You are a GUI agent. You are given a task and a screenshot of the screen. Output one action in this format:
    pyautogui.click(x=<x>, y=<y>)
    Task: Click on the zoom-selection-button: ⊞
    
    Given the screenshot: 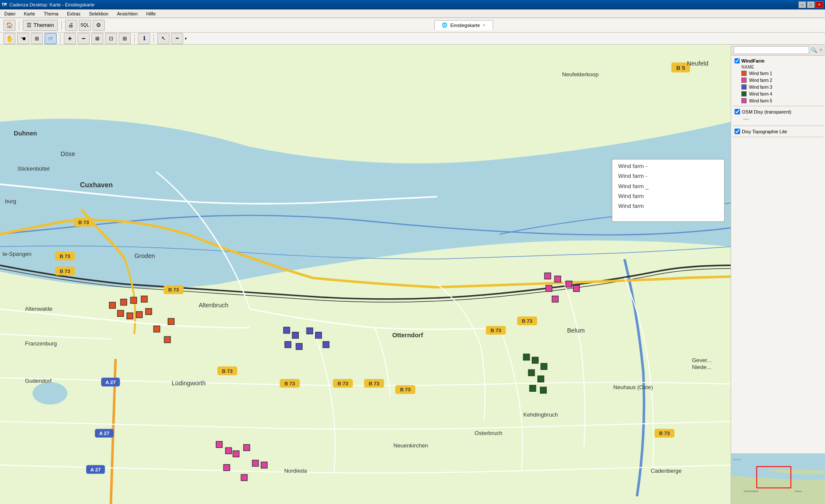 What is the action you would take?
    pyautogui.click(x=125, y=39)
    